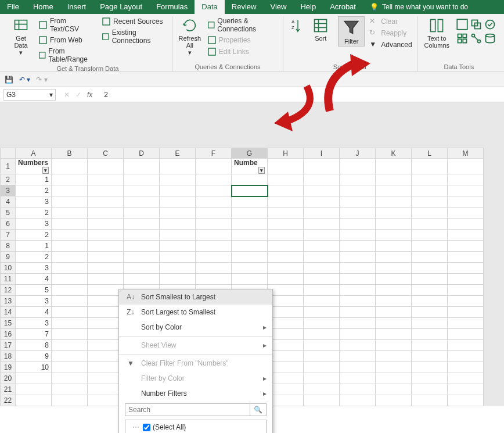 This screenshot has height=433, width=504. Describe the element at coordinates (178, 257) in the screenshot. I see `cell-E9` at that location.